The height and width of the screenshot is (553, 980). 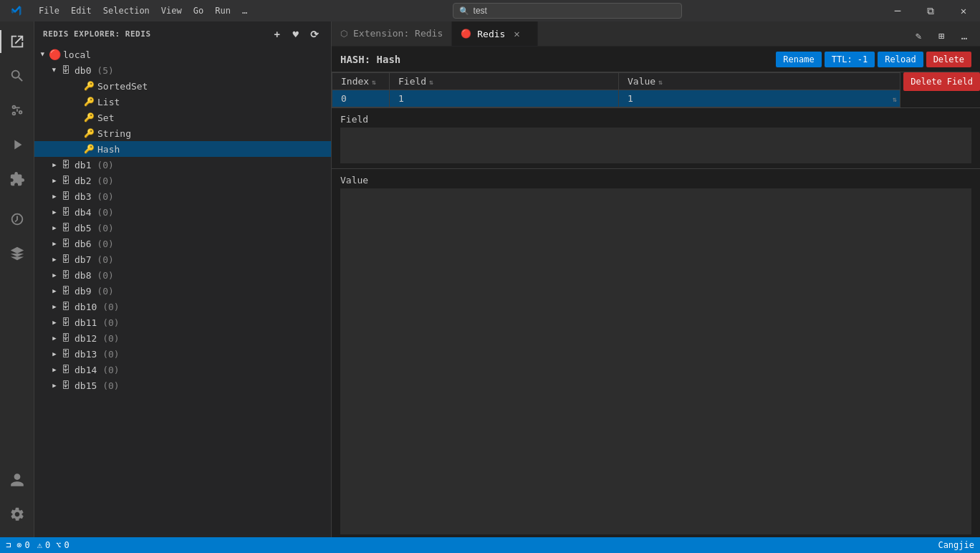 I want to click on search-input, so click(x=545, y=11).